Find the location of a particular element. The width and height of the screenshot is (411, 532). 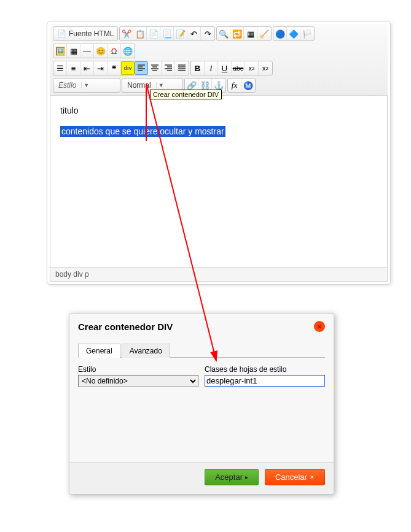

globe-icon: 🌐 is located at coordinates (128, 51).